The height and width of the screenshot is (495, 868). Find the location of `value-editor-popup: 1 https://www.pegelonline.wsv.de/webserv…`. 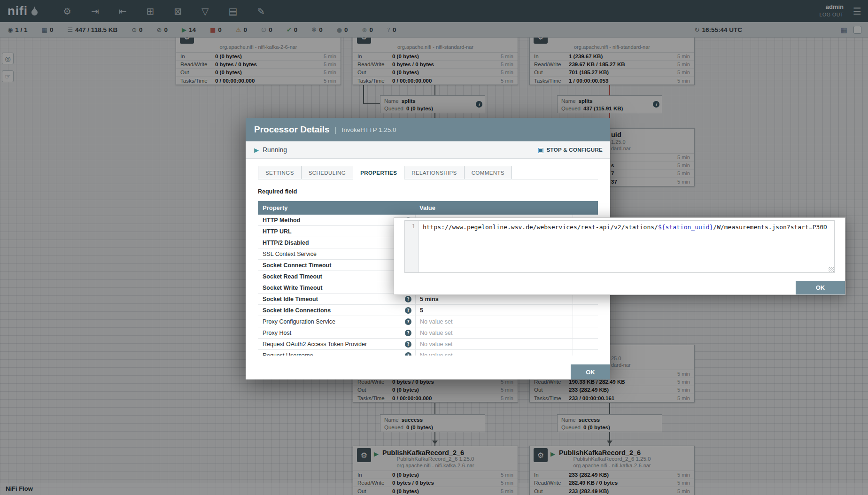

value-editor-popup: 1 https://www.pegelonline.wsv.de/webserv… is located at coordinates (620, 256).